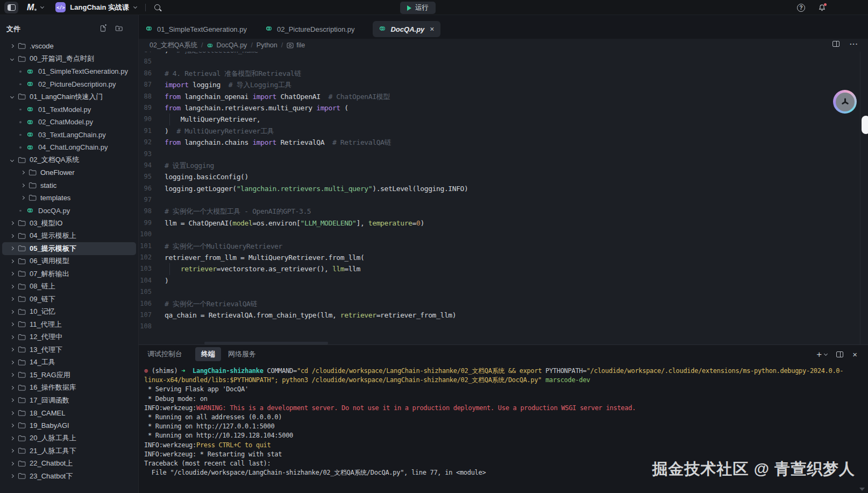  Describe the element at coordinates (11, 8) in the screenshot. I see `toggle-sidebar-button` at that location.